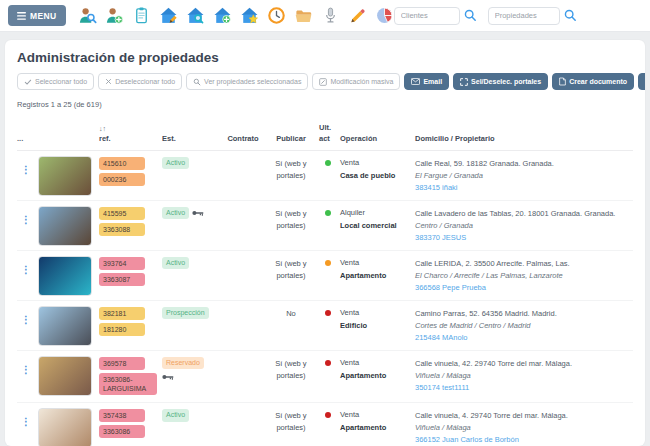 The height and width of the screenshot is (446, 650). Describe the element at coordinates (250, 16) in the screenshot. I see `property-featured-icon` at that location.